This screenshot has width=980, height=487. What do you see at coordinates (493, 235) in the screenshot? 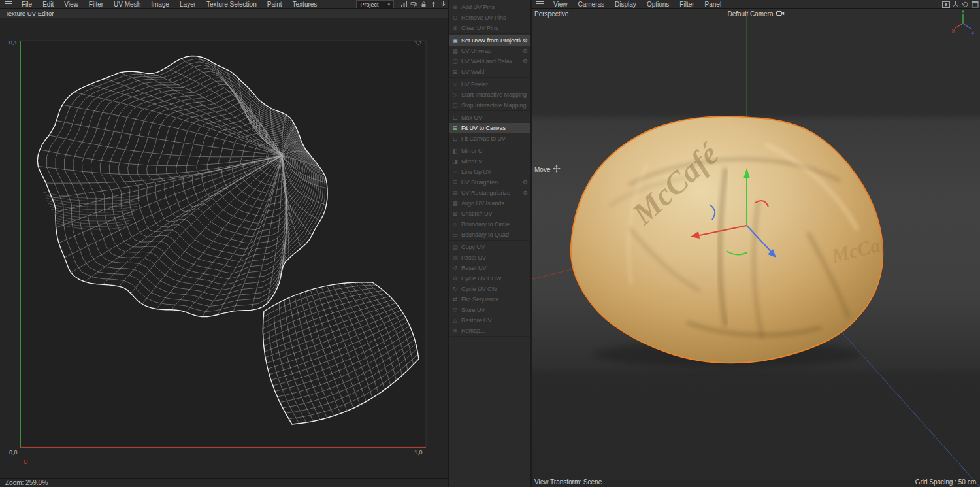
I see `cmd-label: Boundary to Quad` at bounding box center [493, 235].